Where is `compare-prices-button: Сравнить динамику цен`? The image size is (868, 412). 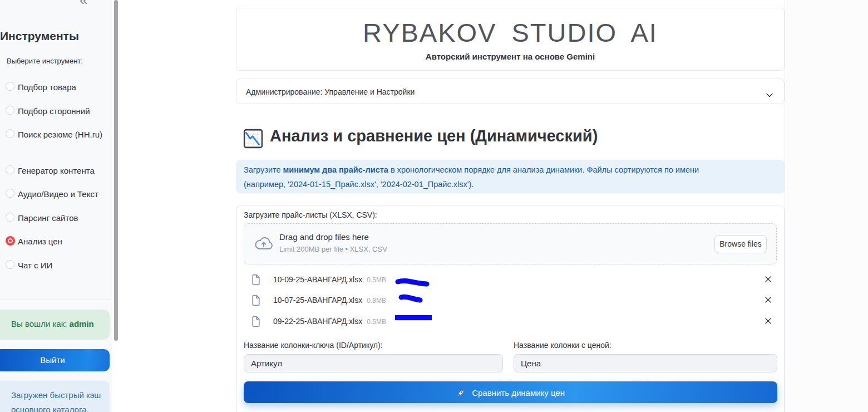
compare-prices-button: Сравнить динамику цен is located at coordinates (511, 392).